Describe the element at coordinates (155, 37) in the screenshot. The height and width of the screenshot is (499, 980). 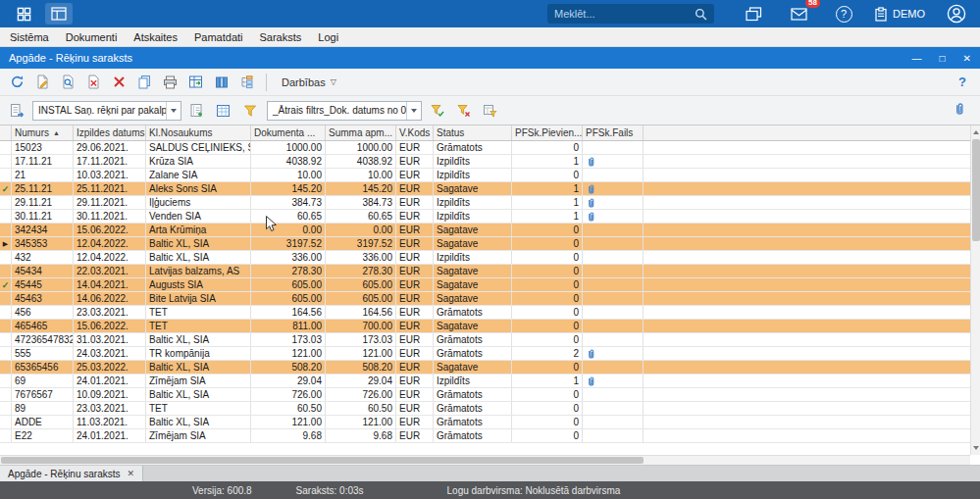
I see `menu-atskaites: Atskaites` at that location.